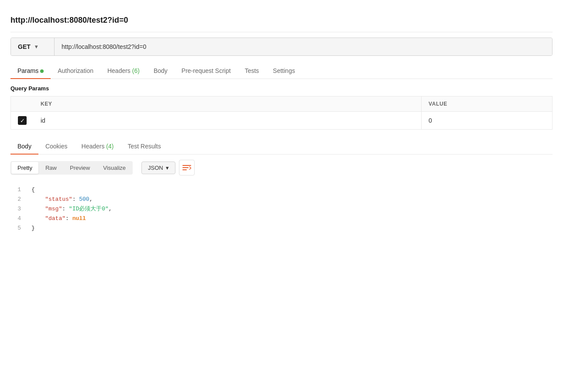 This screenshot has height=392, width=563. Describe the element at coordinates (19, 190) in the screenshot. I see `line-number: 1` at that location.